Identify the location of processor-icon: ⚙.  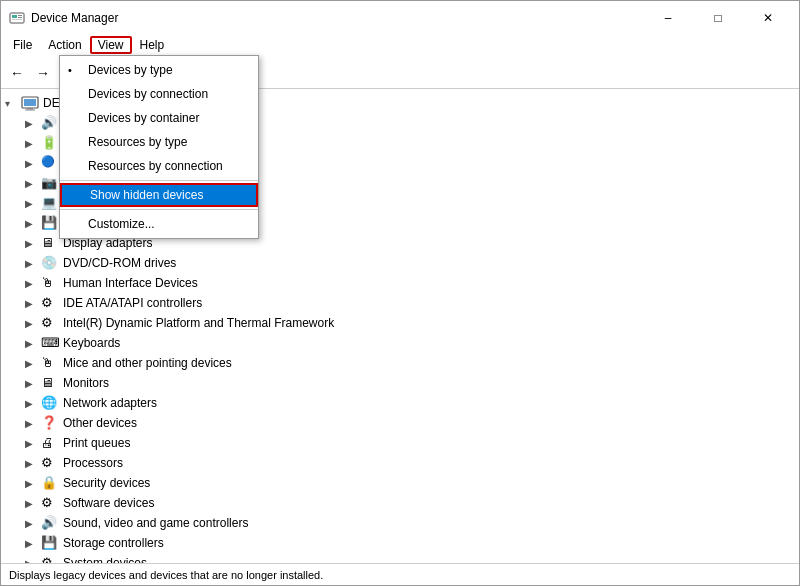
(50, 463).